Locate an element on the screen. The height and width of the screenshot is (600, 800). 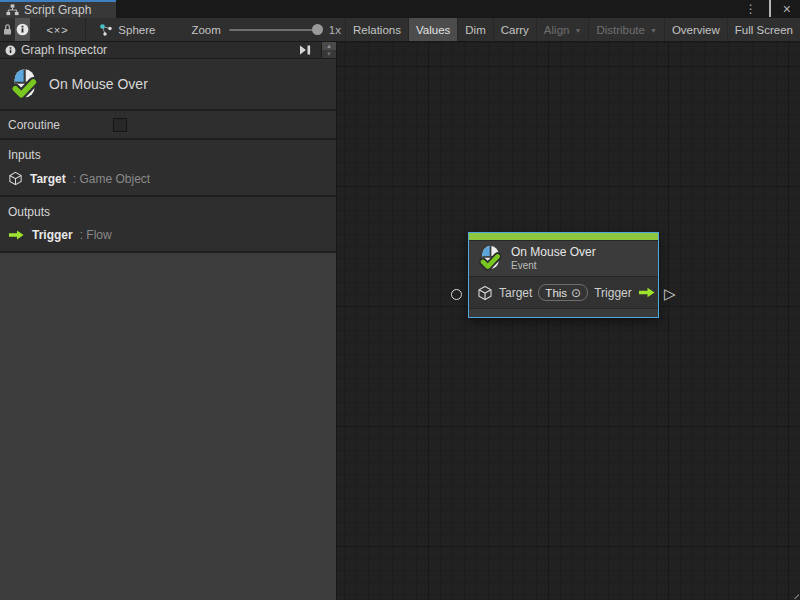
unit-title: On Mouse Over is located at coordinates (98, 84).